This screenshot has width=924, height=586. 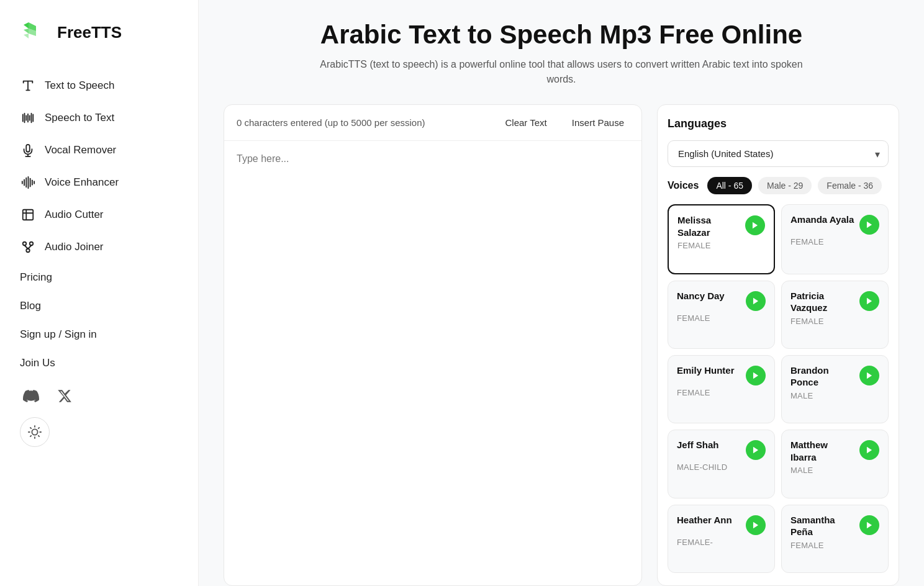 What do you see at coordinates (722, 226) in the screenshot?
I see `voice-card-top: Melissa Salazar` at bounding box center [722, 226].